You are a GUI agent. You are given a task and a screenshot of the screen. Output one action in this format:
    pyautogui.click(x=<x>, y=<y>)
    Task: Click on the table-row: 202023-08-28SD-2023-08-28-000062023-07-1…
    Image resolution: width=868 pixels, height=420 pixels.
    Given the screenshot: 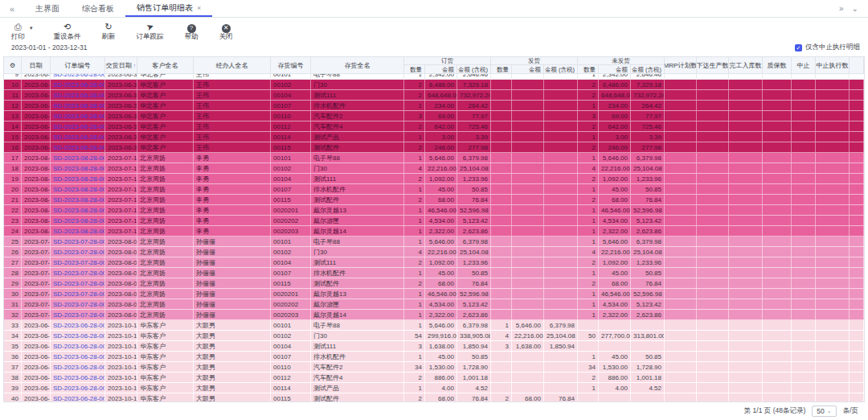 What is the action you would take?
    pyautogui.click(x=434, y=190)
    